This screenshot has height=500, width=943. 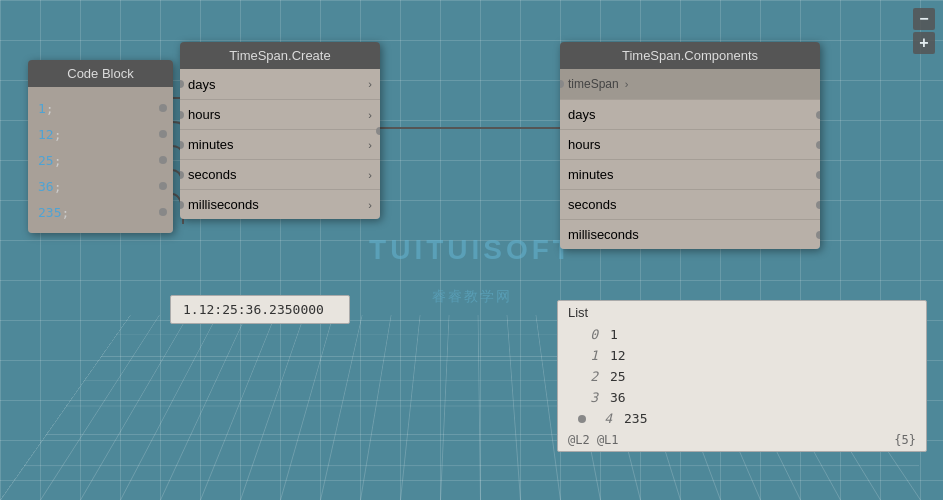 I want to click on list-item-1: 1 12, so click(x=742, y=356).